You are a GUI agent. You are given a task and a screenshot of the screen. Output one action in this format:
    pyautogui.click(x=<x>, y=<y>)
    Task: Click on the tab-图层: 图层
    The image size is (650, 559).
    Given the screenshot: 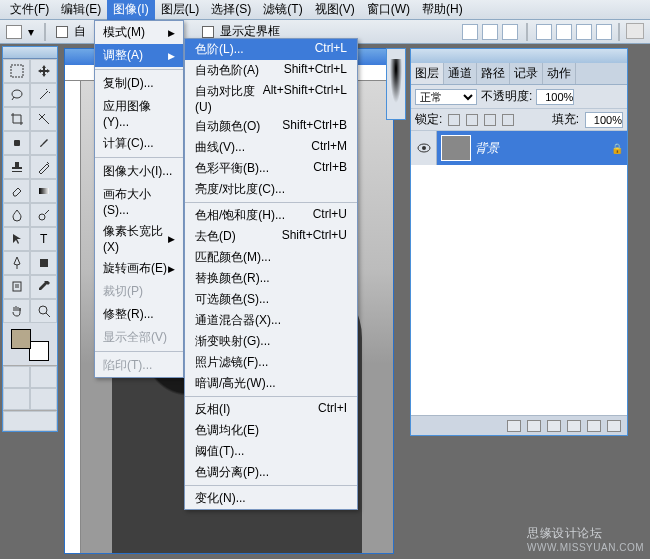 What is the action you would take?
    pyautogui.click(x=428, y=74)
    